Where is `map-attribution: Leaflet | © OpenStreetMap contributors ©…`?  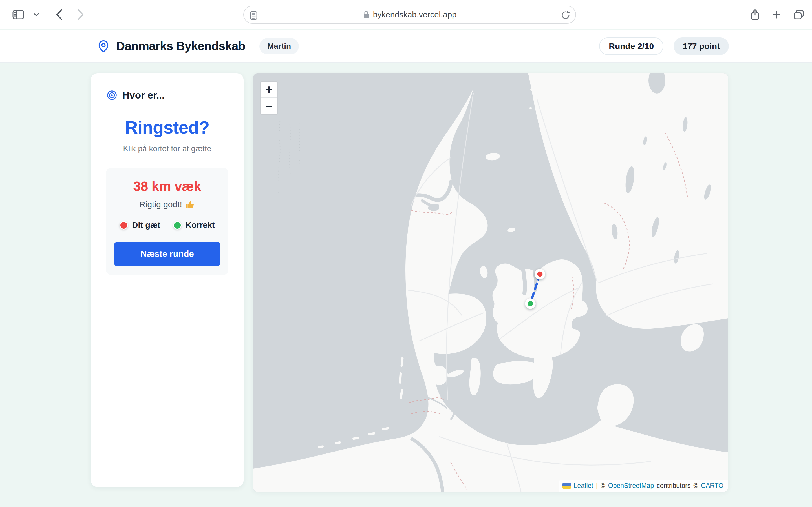
map-attribution: Leaflet | © OpenStreetMap contributors ©… is located at coordinates (644, 486).